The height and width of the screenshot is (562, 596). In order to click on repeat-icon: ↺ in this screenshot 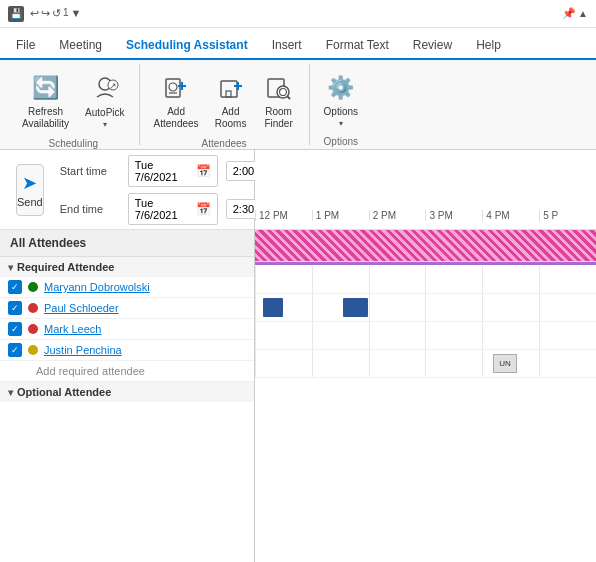, I will do `click(56, 14)`.